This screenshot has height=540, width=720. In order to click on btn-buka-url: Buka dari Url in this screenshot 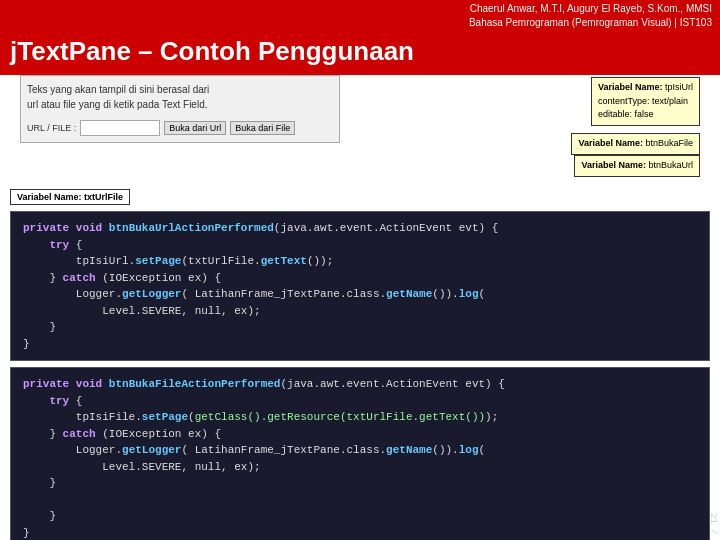, I will do `click(195, 128)`.